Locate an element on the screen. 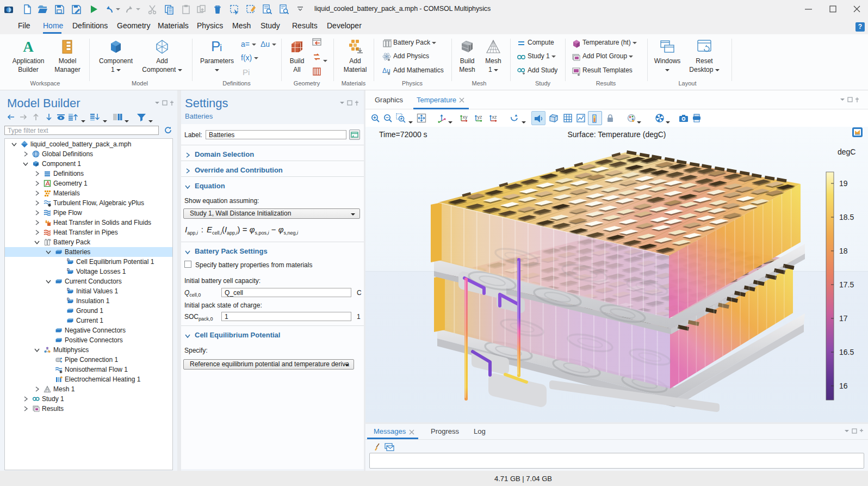 This screenshot has height=486, width=868. svg-text: 17 is located at coordinates (844, 318).